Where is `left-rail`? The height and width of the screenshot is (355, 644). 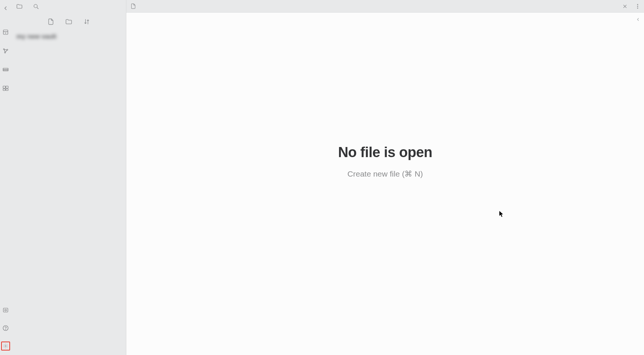
left-rail is located at coordinates (6, 177).